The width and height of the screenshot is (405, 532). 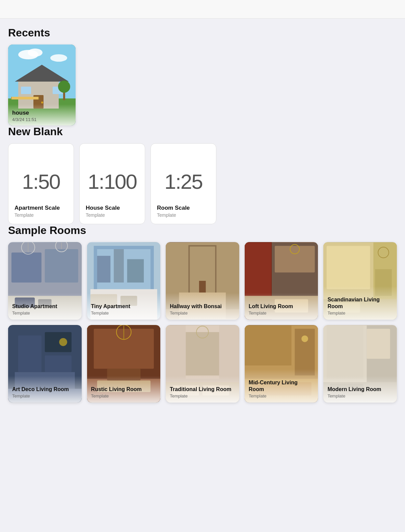 I want to click on blank-card-bottom-1: House Scale Template, so click(x=103, y=211).